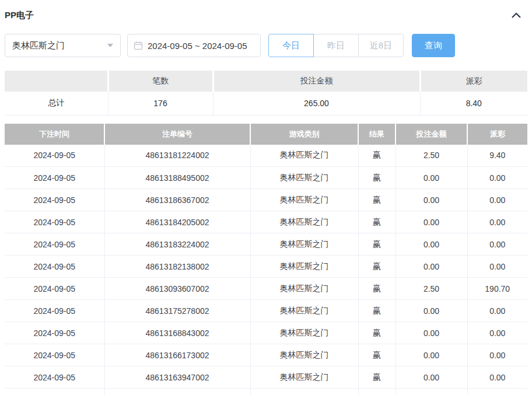 The height and width of the screenshot is (395, 532). I want to click on filter-bar: 奥林匹斯之门 2024-09-05 ~ 2024-09-05 今日 昨日 近8日…, so click(266, 46).